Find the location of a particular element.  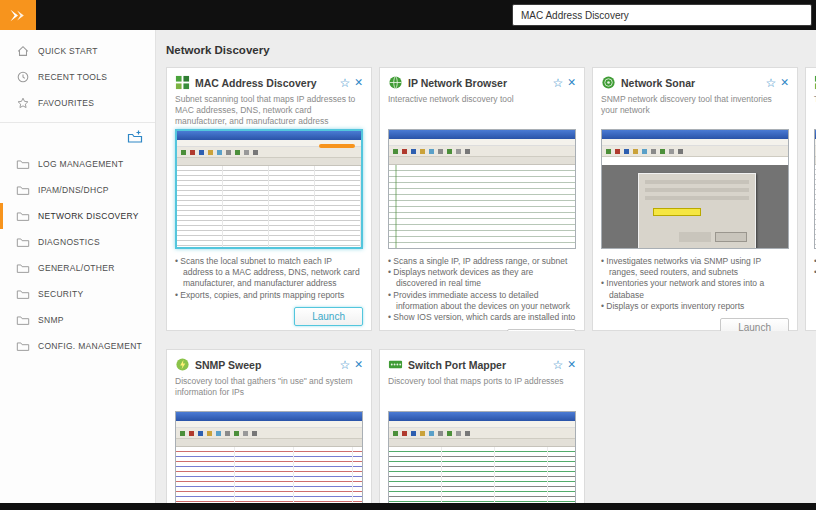

feature-list: Scans a single IP, IP address range, or … is located at coordinates (482, 290).